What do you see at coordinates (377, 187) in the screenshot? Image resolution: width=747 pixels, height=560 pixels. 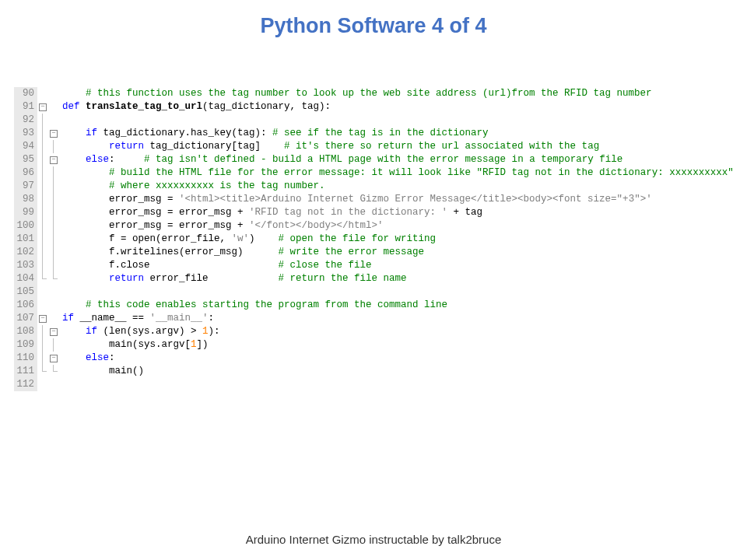 I see `code-line: 97 # where xxxxxxxxxx is the tag number.` at bounding box center [377, 187].